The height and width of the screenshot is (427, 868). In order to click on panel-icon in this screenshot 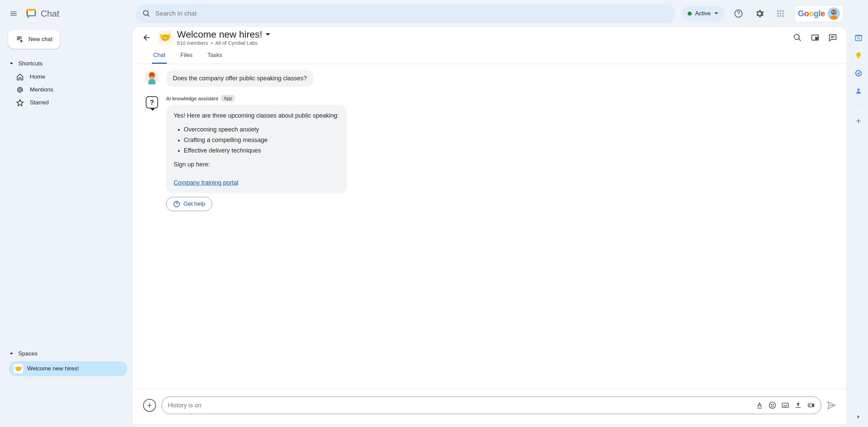, I will do `click(815, 38)`.